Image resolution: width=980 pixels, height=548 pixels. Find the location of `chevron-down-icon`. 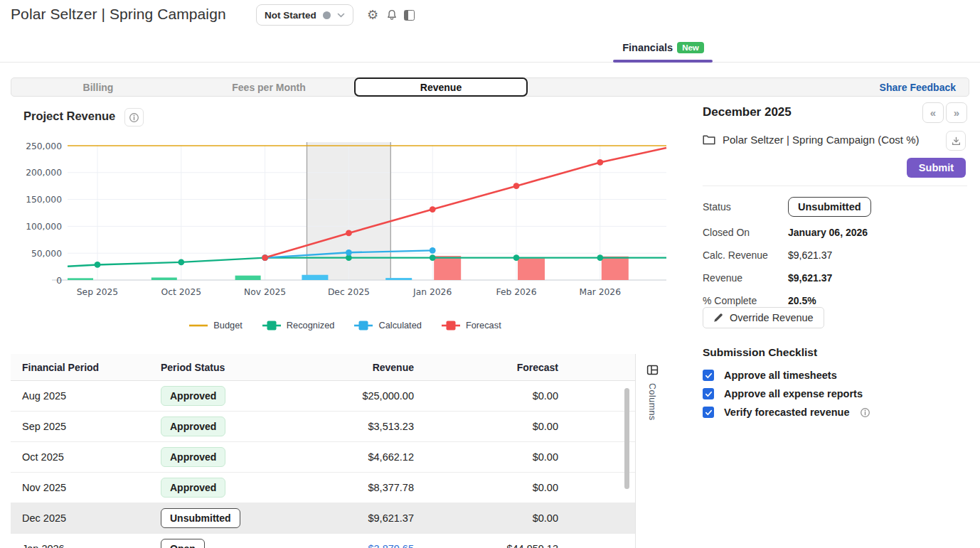

chevron-down-icon is located at coordinates (341, 16).